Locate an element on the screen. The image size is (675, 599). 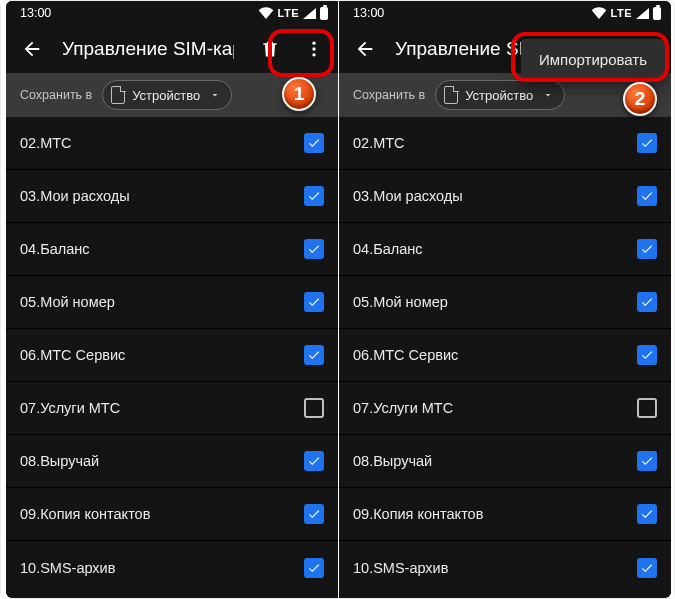
delete-button is located at coordinates (270, 49).